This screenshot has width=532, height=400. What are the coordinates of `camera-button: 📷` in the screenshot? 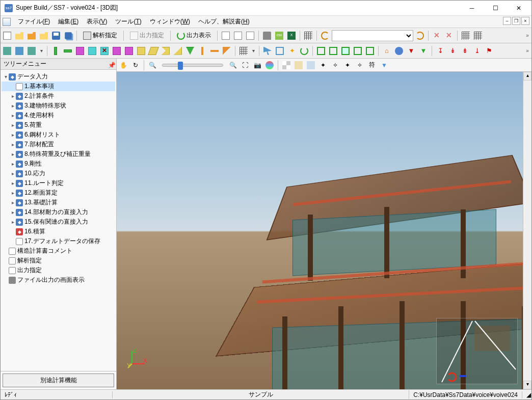 It's located at (257, 65).